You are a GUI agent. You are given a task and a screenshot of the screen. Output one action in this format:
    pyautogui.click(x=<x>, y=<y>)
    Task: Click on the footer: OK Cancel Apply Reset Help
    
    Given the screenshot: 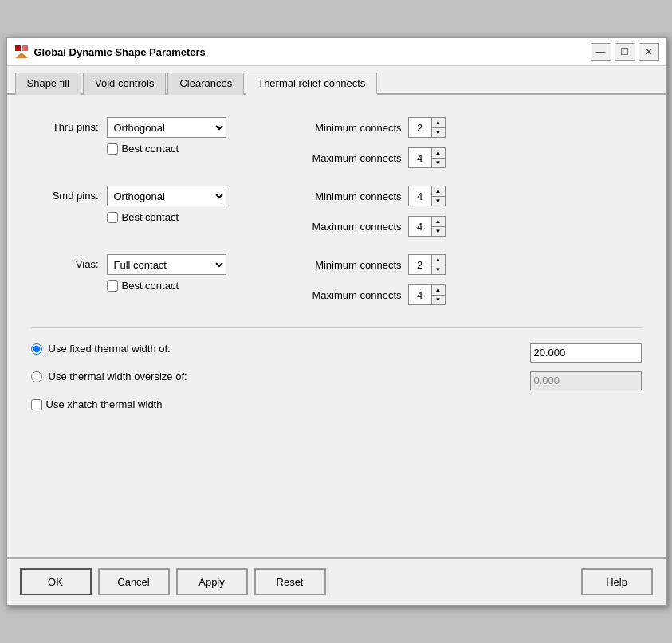 What is the action you would take?
    pyautogui.click(x=336, y=581)
    